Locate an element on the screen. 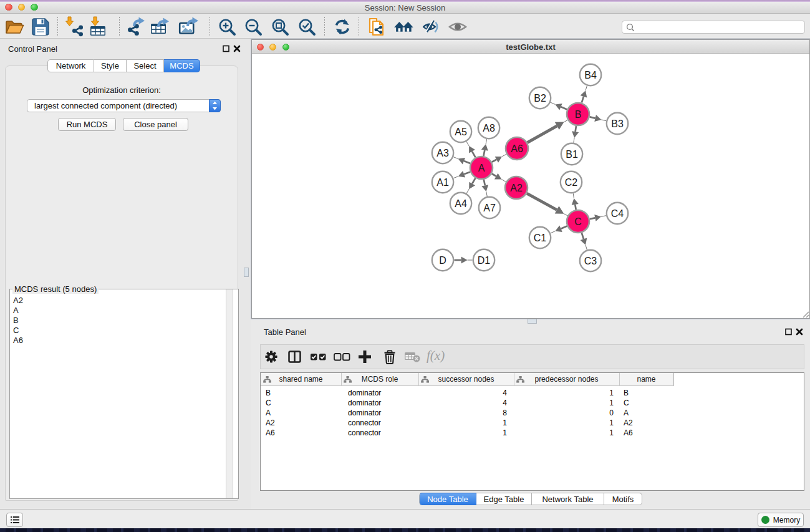 The height and width of the screenshot is (532, 810). svg-text: A8 is located at coordinates (489, 128).